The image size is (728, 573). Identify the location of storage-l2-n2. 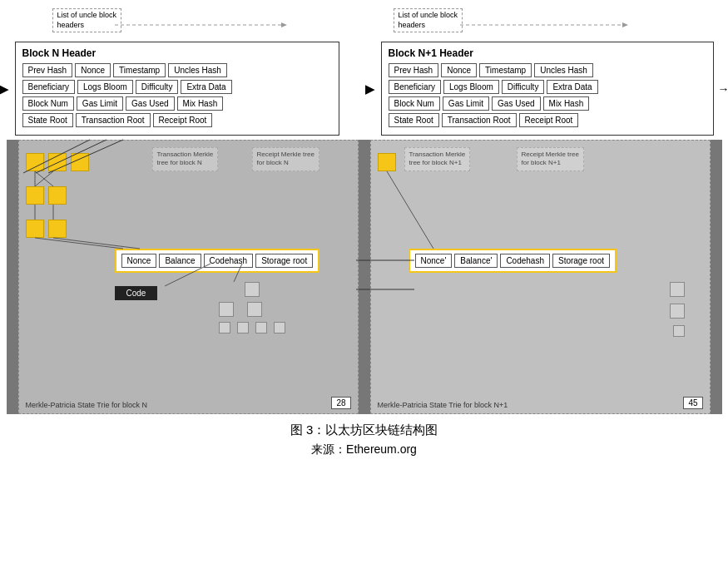
(243, 328).